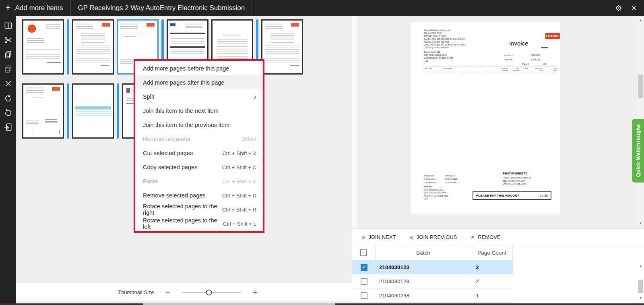  I want to click on context-menu-item: Cut selected pagesCtrl + Shift + X, so click(199, 153).